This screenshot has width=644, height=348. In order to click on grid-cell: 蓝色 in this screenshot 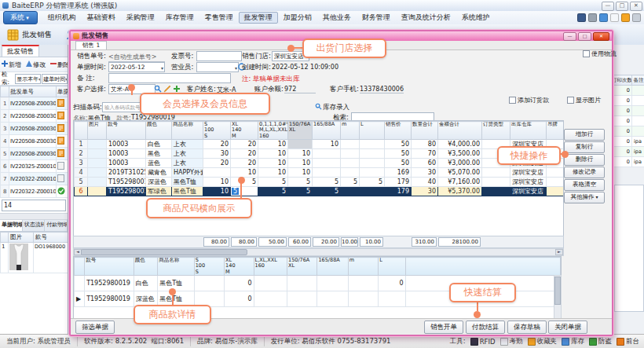, I will do `click(159, 163)`.